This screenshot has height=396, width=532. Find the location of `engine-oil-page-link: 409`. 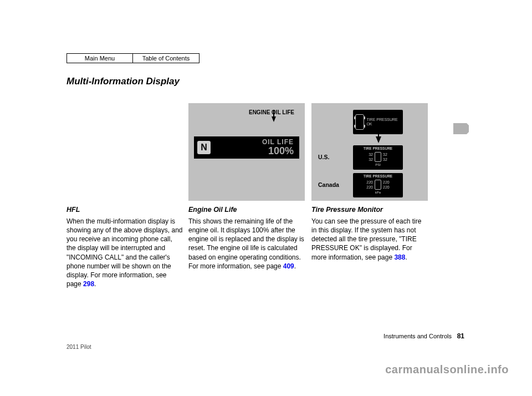

engine-oil-page-link: 409 is located at coordinates (289, 266).